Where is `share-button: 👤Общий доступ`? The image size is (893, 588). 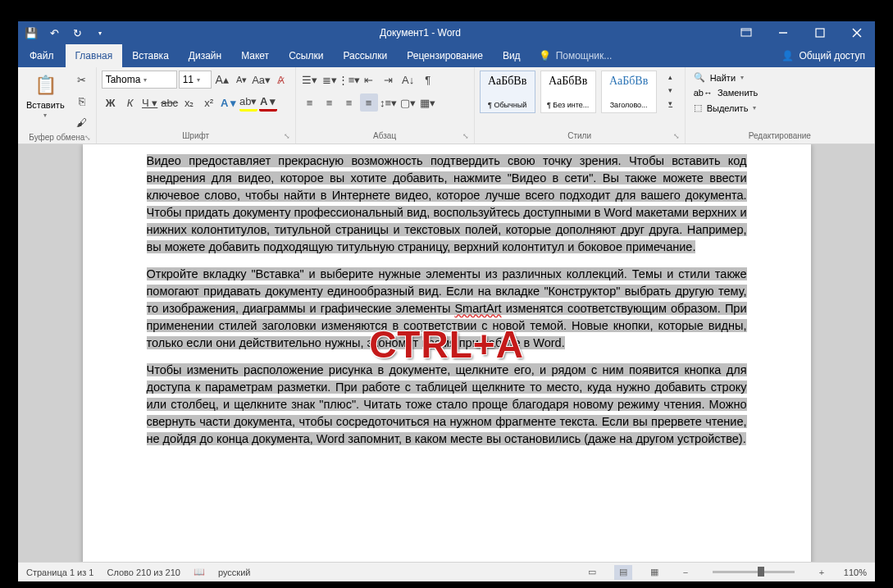 share-button: 👤Общий доступ is located at coordinates (823, 56).